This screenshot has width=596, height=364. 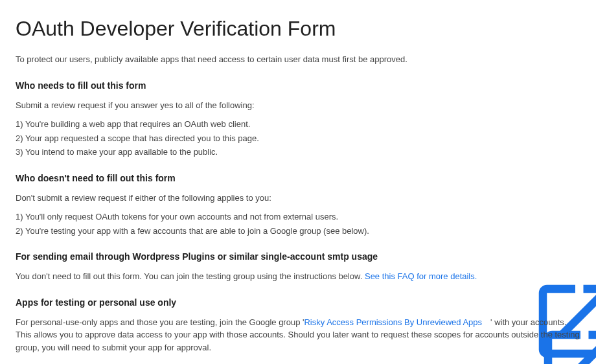 What do you see at coordinates (298, 139) in the screenshot?
I see `list-item: 2) Your app requested a scope that has d…` at bounding box center [298, 139].